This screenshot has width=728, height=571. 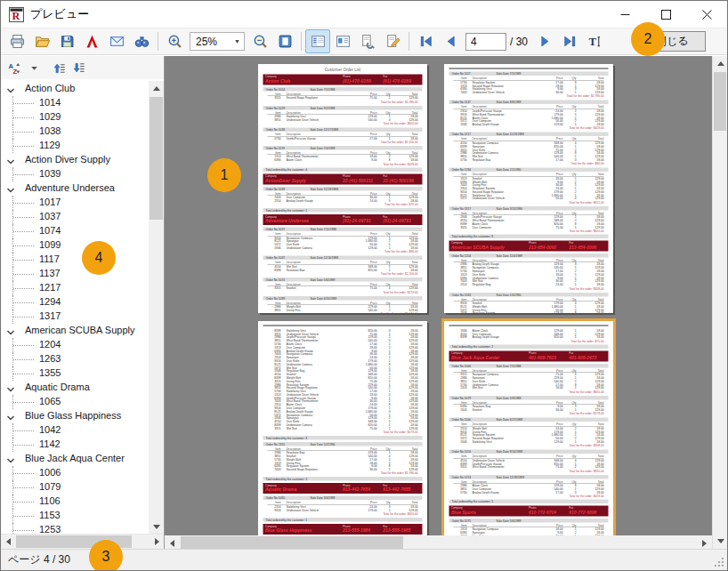 I want to click on collapse-all-button, so click(x=59, y=68).